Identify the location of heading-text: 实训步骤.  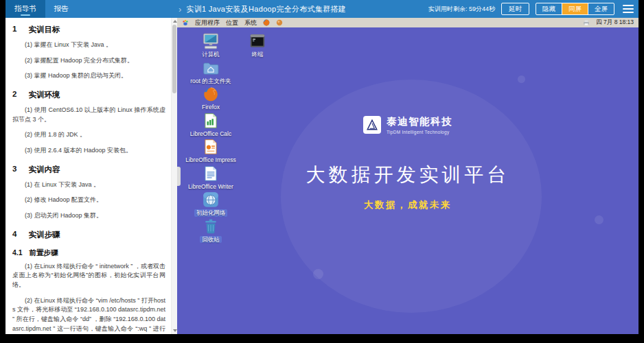
(44, 235).